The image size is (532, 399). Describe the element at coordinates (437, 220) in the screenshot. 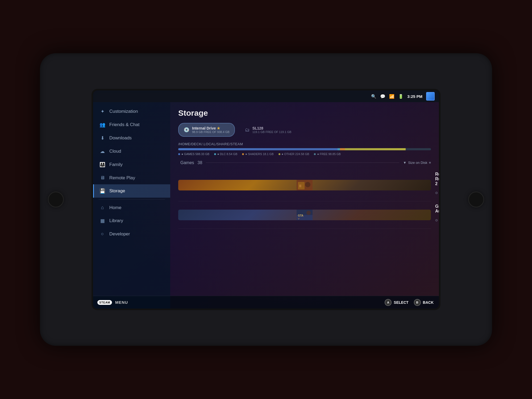

I see `gta5-dlc: ⊙ 326.32 MB` at that location.